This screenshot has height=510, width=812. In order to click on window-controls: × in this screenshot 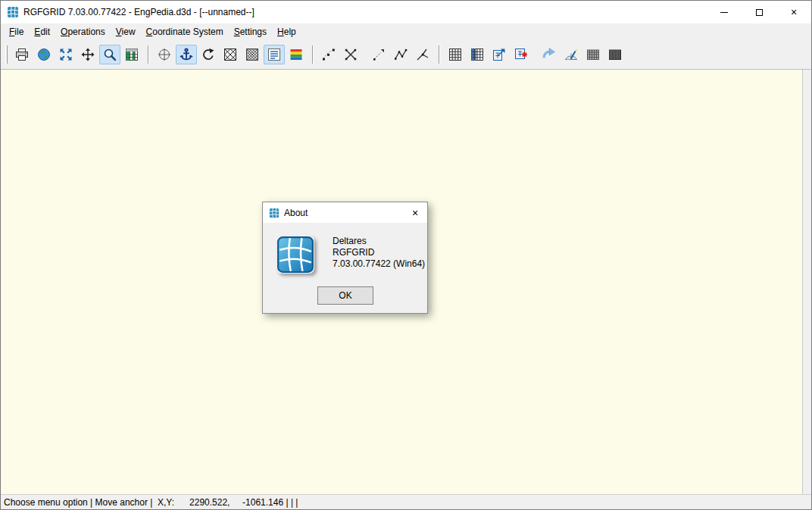, I will do `click(759, 12)`.